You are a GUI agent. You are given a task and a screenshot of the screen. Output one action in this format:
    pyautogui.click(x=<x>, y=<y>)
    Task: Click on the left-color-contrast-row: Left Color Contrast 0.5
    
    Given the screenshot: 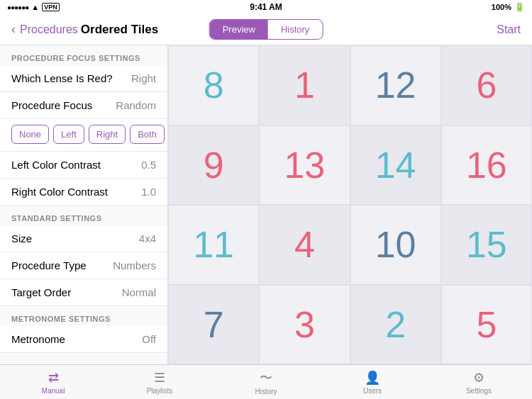 What is the action you would take?
    pyautogui.click(x=84, y=165)
    